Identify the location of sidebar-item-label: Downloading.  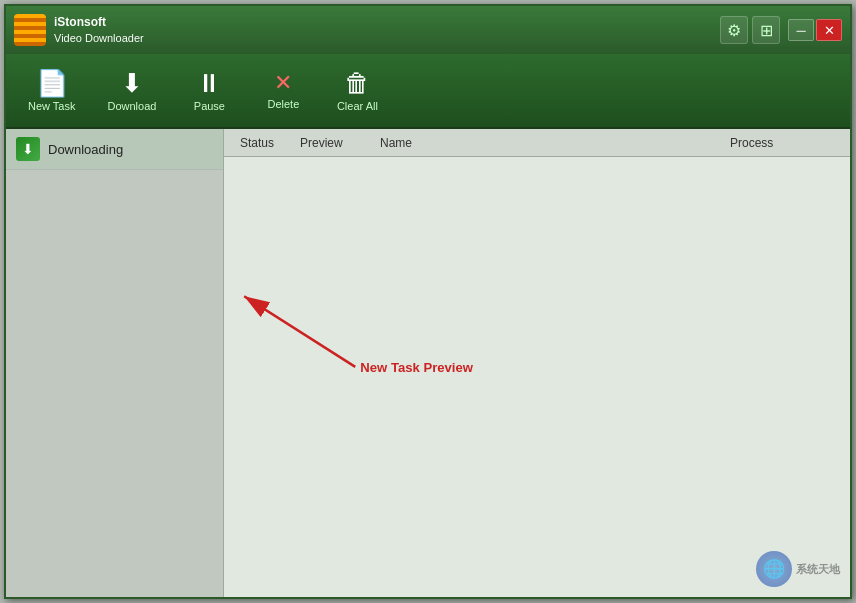
(86, 150).